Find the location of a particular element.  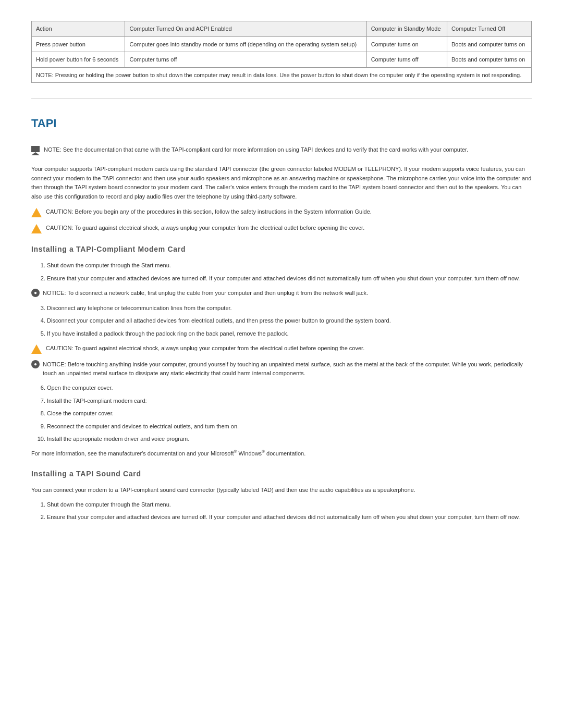

notice-box-2: ● NOTICE: Before touching anything insid… is located at coordinates (282, 369).